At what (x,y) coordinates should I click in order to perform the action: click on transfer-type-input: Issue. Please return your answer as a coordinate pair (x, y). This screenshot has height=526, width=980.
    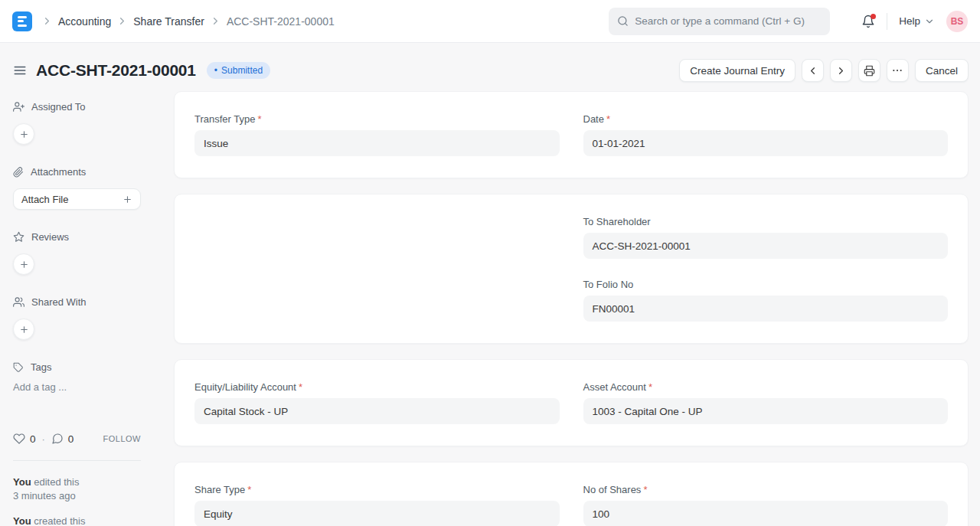
    Looking at the image, I should click on (377, 143).